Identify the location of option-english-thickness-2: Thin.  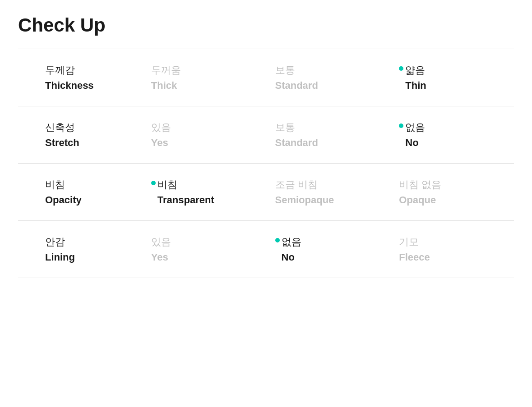
(416, 86).